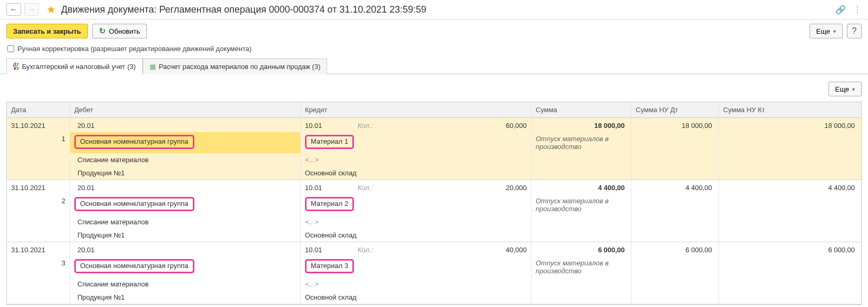 The image size is (868, 307). Describe the element at coordinates (79, 66) in the screenshot. I see `tab-accounting-label: Бухгалтерский и налоговый учет (3)` at that location.